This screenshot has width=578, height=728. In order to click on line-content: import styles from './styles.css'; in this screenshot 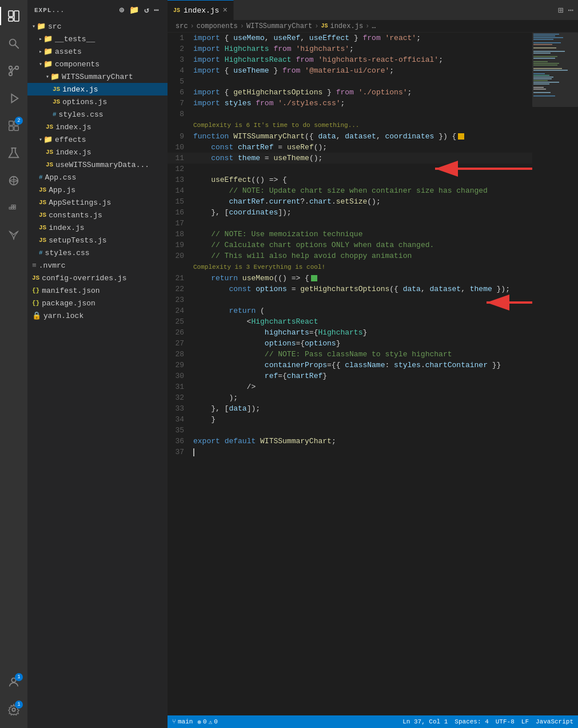, I will do `click(362, 103)`.